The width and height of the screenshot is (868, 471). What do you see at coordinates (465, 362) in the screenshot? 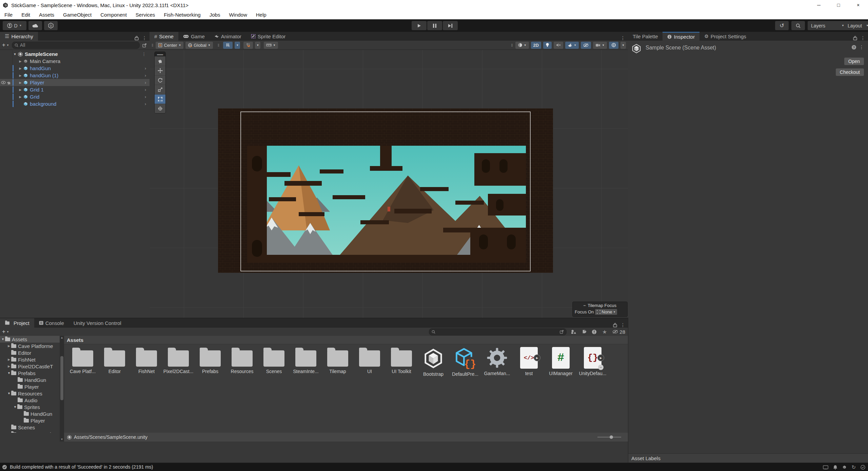
I see `asset-item-preset: {} DefaultPre...` at bounding box center [465, 362].